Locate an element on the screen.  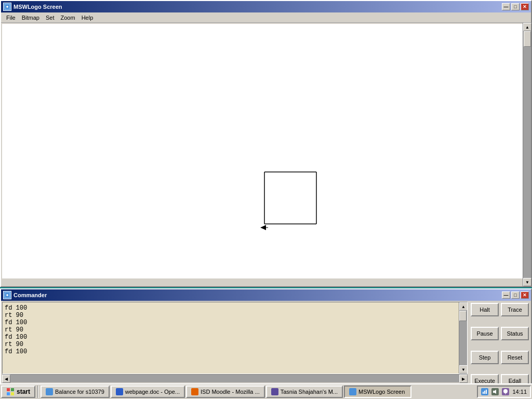
pause-button: Pause is located at coordinates (485, 334).